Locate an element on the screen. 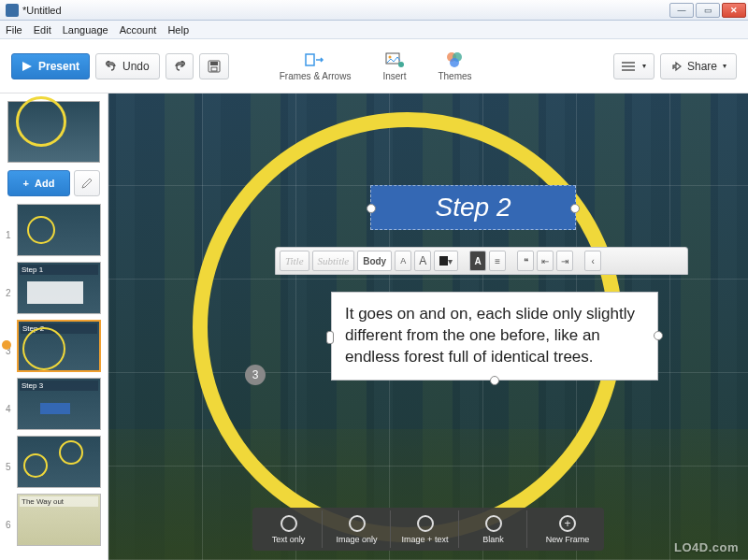  bold-button: A is located at coordinates (478, 261).